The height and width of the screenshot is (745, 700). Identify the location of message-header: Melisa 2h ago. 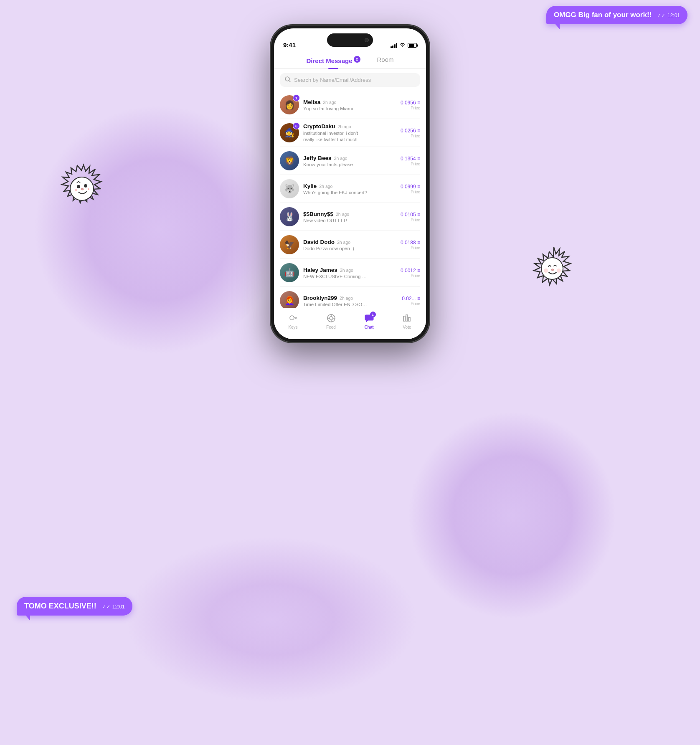
(350, 102).